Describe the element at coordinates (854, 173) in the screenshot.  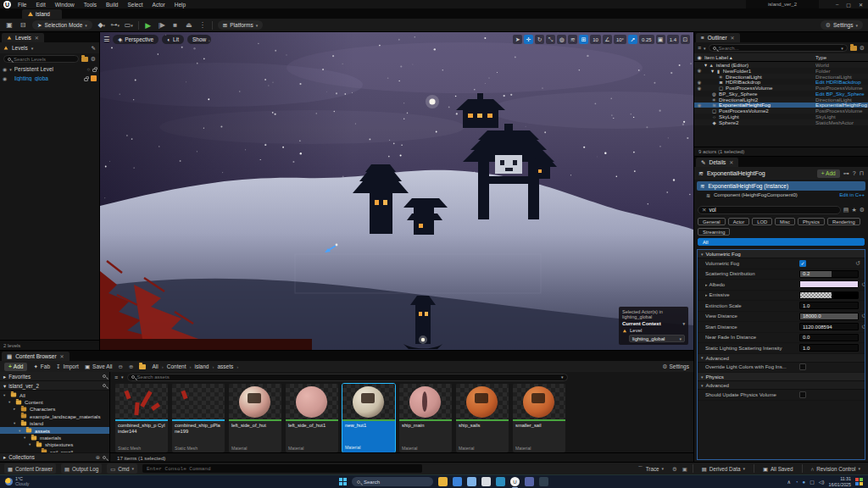
I see `help-icon: ?` at that location.